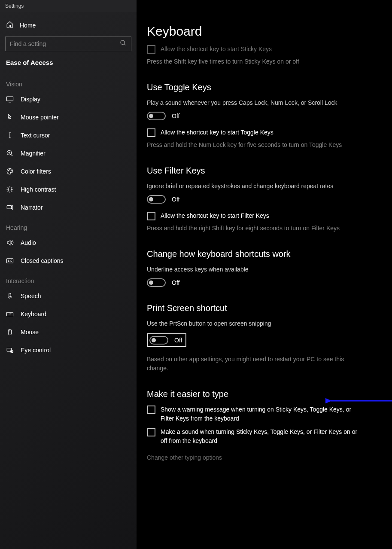  I want to click on sidebar-item-label: Mouse pointer, so click(40, 117).